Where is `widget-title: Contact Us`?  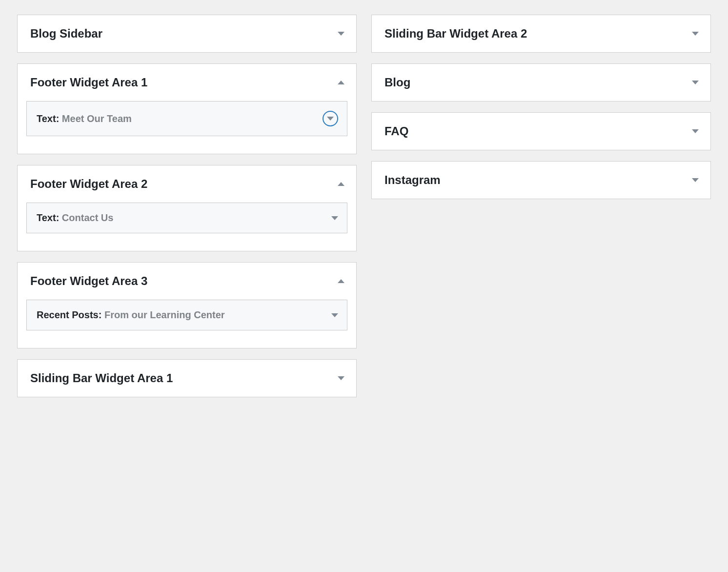
widget-title: Contact Us is located at coordinates (88, 218).